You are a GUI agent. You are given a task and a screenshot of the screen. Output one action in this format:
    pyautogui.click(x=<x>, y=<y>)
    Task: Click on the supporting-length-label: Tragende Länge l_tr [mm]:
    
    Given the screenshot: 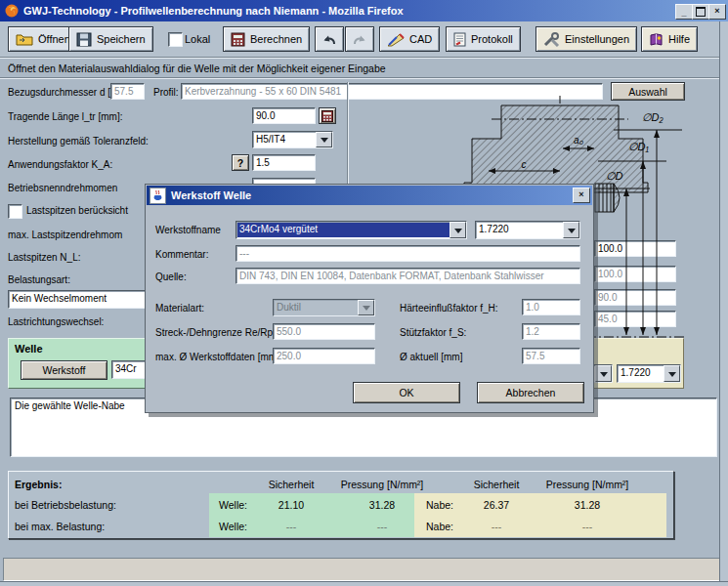 What is the action you would take?
    pyautogui.click(x=64, y=117)
    